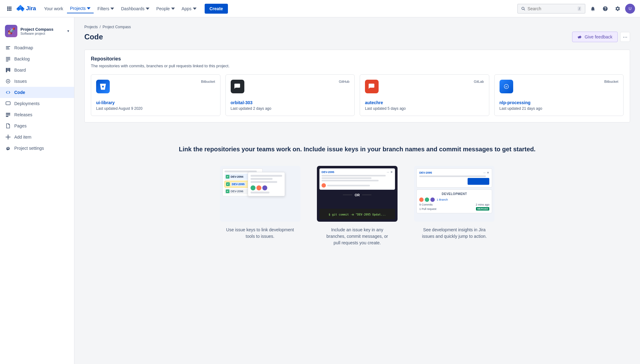  What do you see at coordinates (37, 70) in the screenshot?
I see `sidebar-item-board: Board` at bounding box center [37, 70].